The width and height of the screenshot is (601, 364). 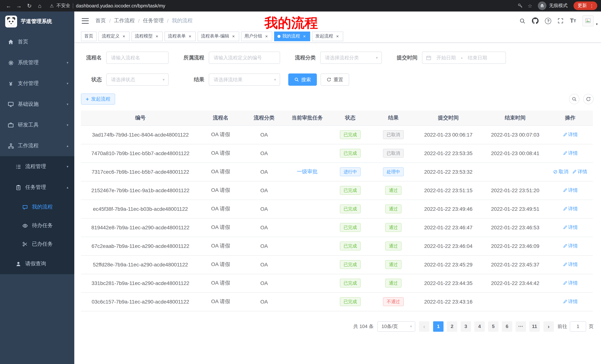 What do you see at coordinates (244, 58) in the screenshot?
I see `process-def-input` at bounding box center [244, 58].